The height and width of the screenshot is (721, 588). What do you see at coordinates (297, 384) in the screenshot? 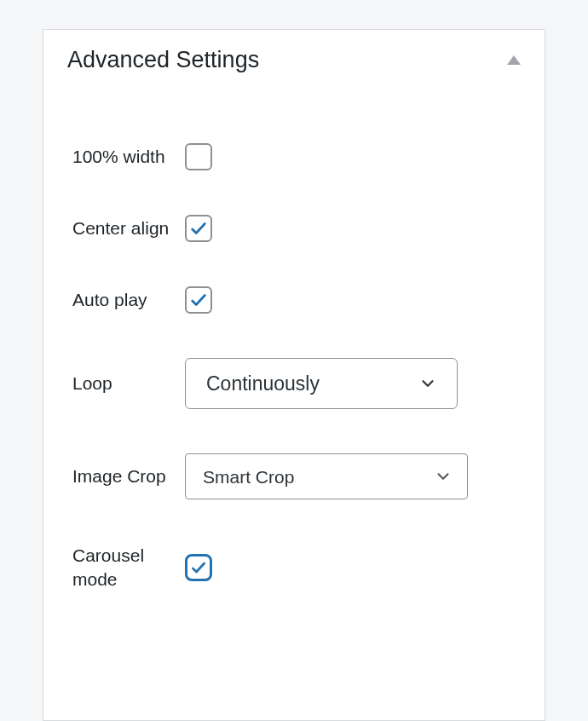
I see `setting-row-loop: Loop Continuously` at bounding box center [297, 384].